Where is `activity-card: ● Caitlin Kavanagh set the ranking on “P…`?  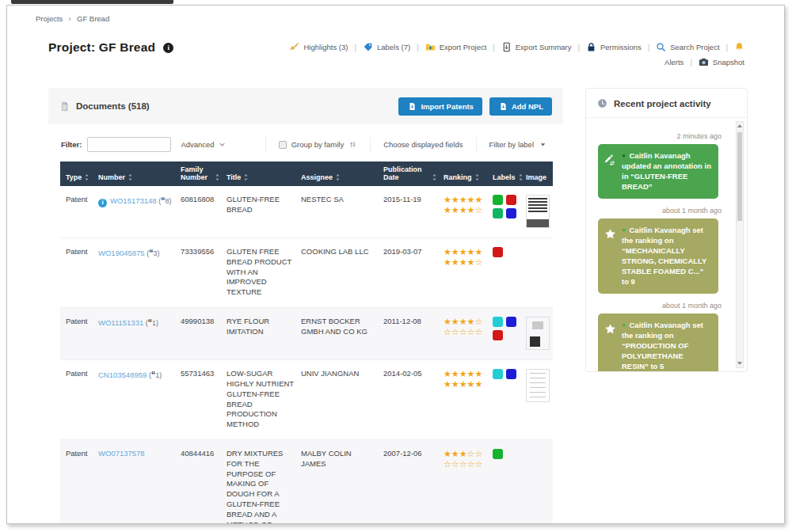
activity-card: ● Caitlin Kavanagh set the ranking on “P… is located at coordinates (658, 342).